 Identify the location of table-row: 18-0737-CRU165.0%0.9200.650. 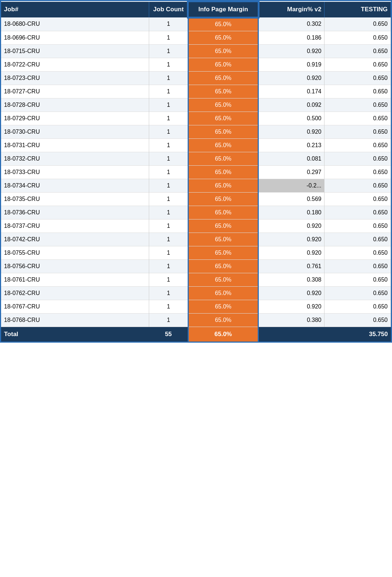
(196, 226).